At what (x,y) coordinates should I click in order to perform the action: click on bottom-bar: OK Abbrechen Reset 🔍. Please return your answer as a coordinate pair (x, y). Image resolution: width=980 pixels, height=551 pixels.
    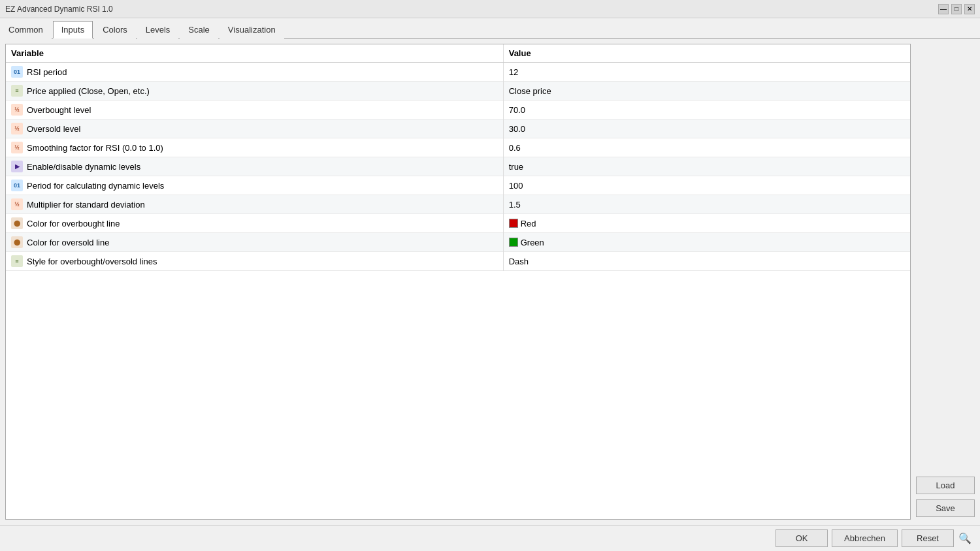
    Looking at the image, I should click on (490, 538).